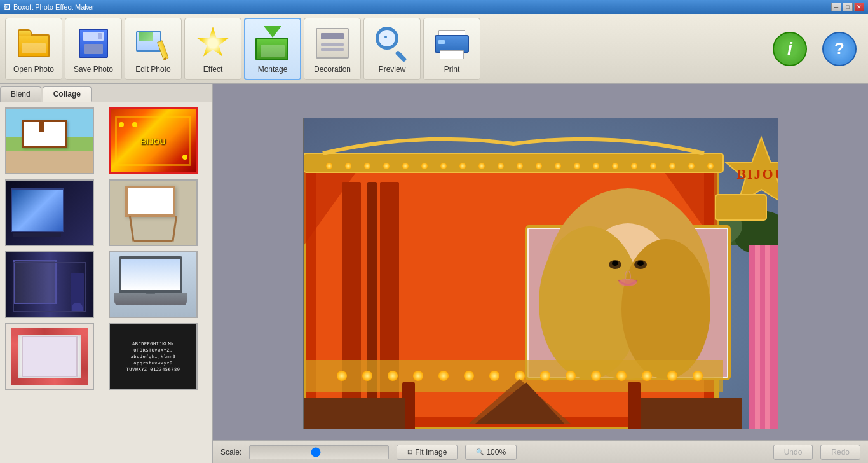 Image resolution: width=868 pixels, height=463 pixels. Describe the element at coordinates (452, 49) in the screenshot. I see `print-button: Print` at that location.